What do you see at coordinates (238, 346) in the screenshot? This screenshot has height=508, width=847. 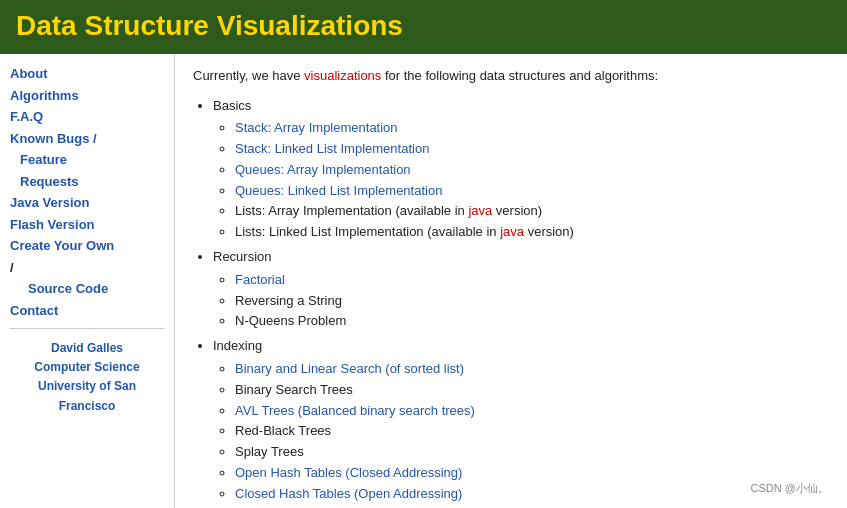 I see `section-indexing-title: Indexing` at bounding box center [238, 346].